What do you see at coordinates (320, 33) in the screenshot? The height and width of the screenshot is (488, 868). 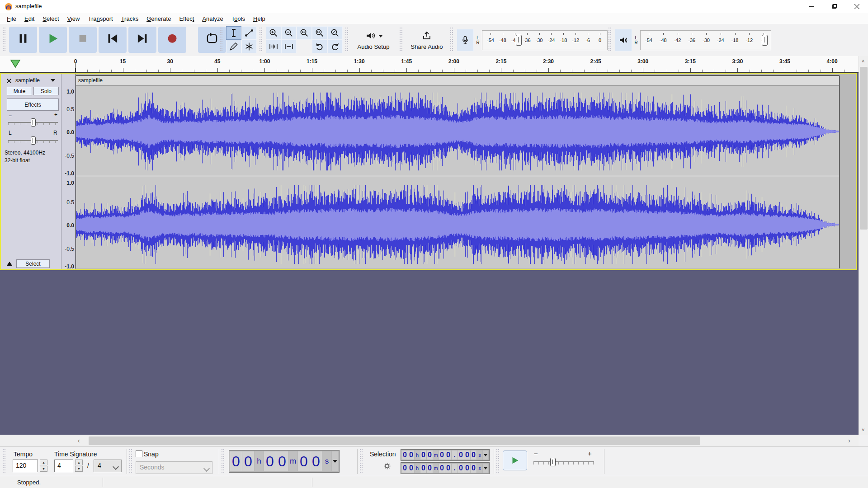 I see `zoom-project-button` at bounding box center [320, 33].